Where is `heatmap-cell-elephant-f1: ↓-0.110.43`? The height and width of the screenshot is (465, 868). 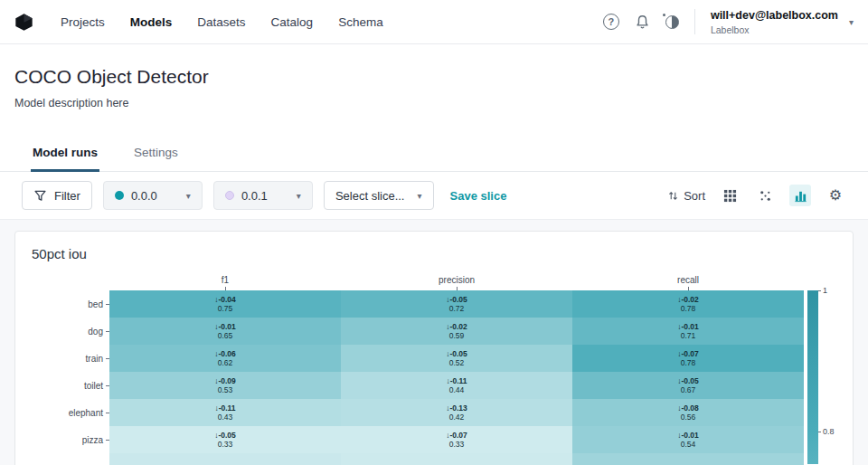
heatmap-cell-elephant-f1: ↓-0.110.43 is located at coordinates (225, 413).